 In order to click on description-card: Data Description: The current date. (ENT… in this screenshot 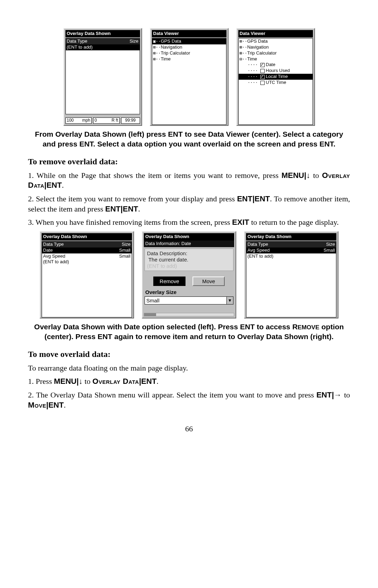, I will do `click(189, 260)`.